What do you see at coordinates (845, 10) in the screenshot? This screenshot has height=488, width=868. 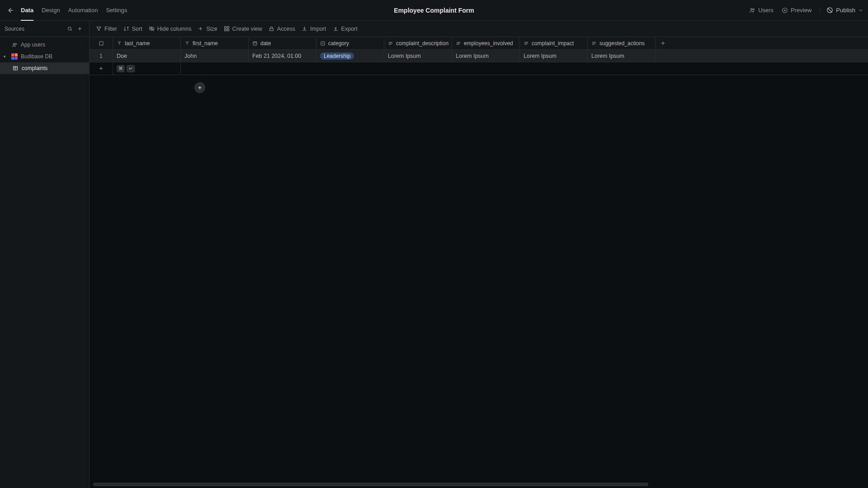 I see `publish-button: Publish` at bounding box center [845, 10].